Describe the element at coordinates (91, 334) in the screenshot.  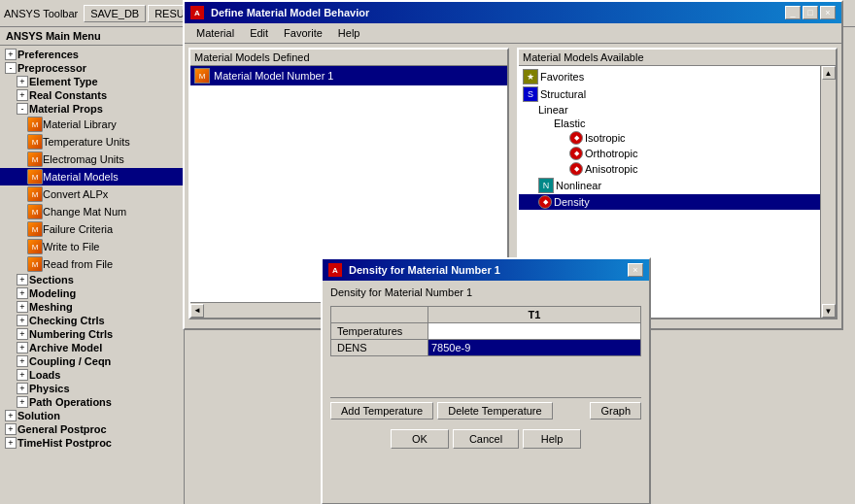
I see `sidebar-item-numbering-ctrls: + Numbering Ctrls` at that location.